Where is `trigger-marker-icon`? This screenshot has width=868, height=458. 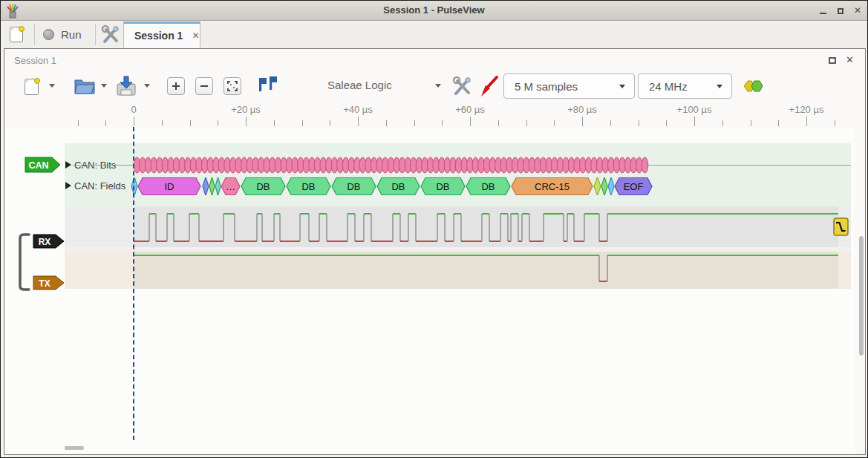 trigger-marker-icon is located at coordinates (841, 227).